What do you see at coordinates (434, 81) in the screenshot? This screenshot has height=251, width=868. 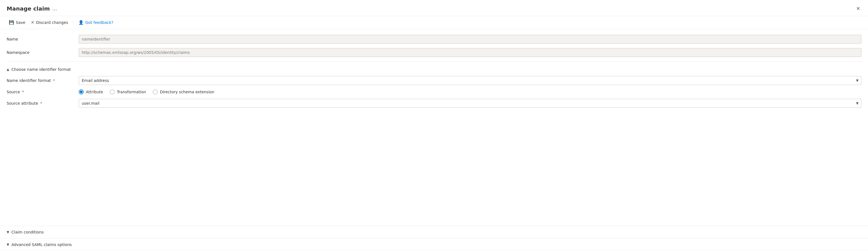 I see `name-id-format-row: Name identifier format * Email address P…` at bounding box center [434, 81].